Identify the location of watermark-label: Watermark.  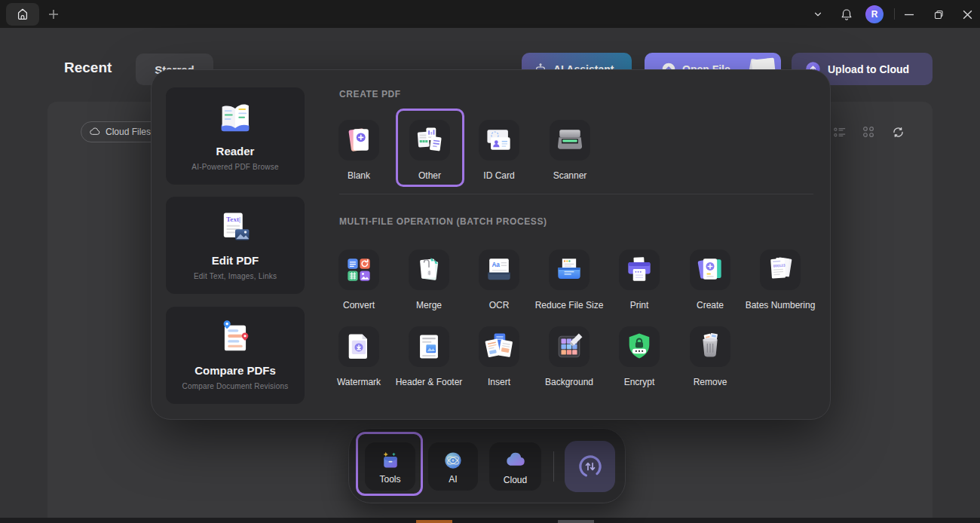
(359, 382).